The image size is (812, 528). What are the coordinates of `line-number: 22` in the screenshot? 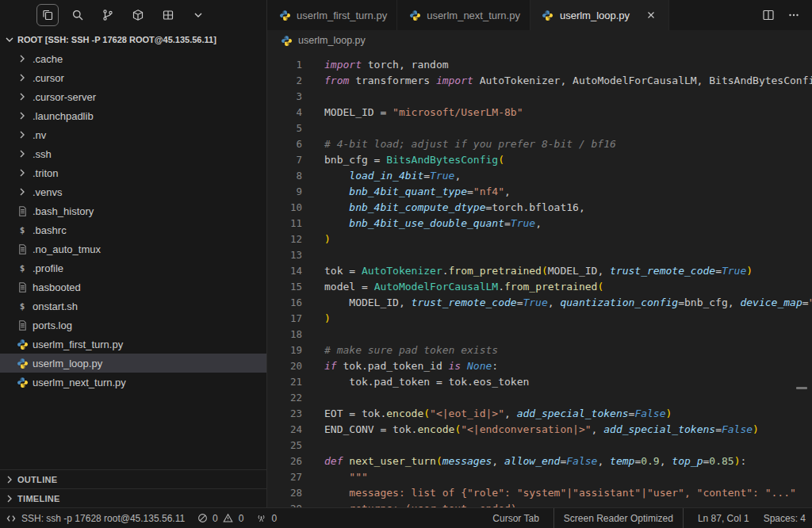 It's located at (285, 398).